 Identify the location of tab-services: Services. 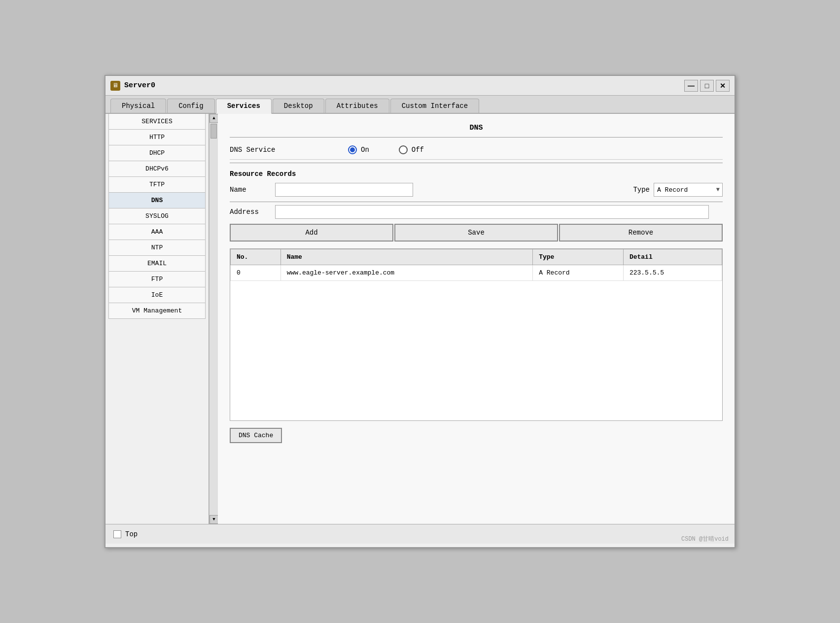
(244, 106).